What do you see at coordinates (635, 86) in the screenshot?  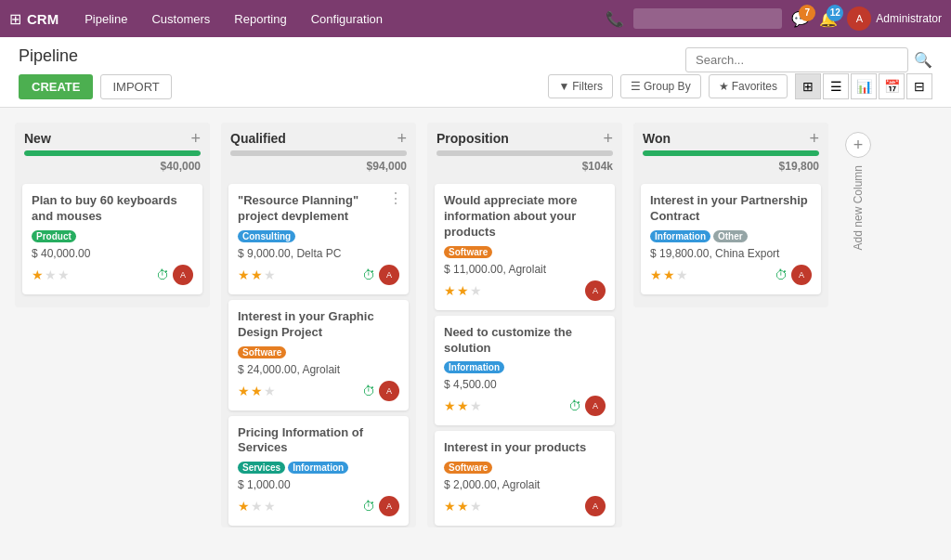 I see `groupby-icon: ☰` at bounding box center [635, 86].